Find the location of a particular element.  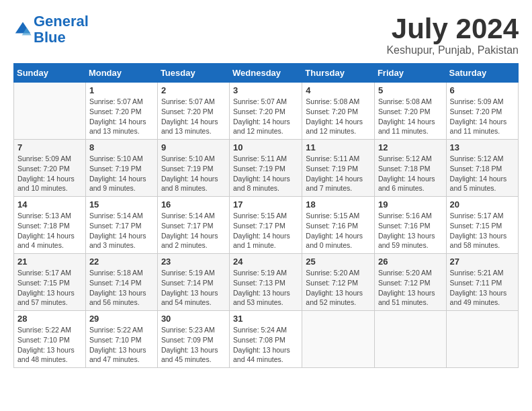

calendar-cell: 8Sunrise: 5:10 AMSunset: 7:19 PMDaylight… is located at coordinates (121, 168).